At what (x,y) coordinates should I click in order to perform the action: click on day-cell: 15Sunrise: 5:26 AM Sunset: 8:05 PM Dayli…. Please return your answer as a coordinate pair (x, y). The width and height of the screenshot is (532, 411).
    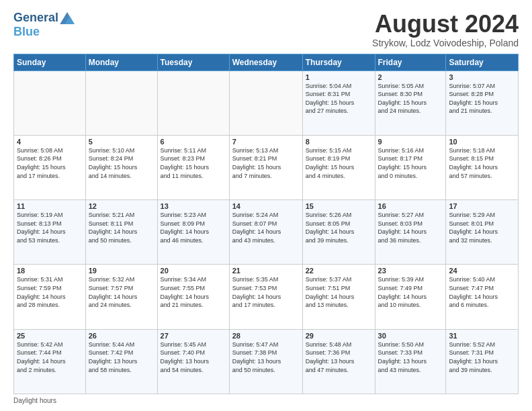
    Looking at the image, I should click on (339, 232).